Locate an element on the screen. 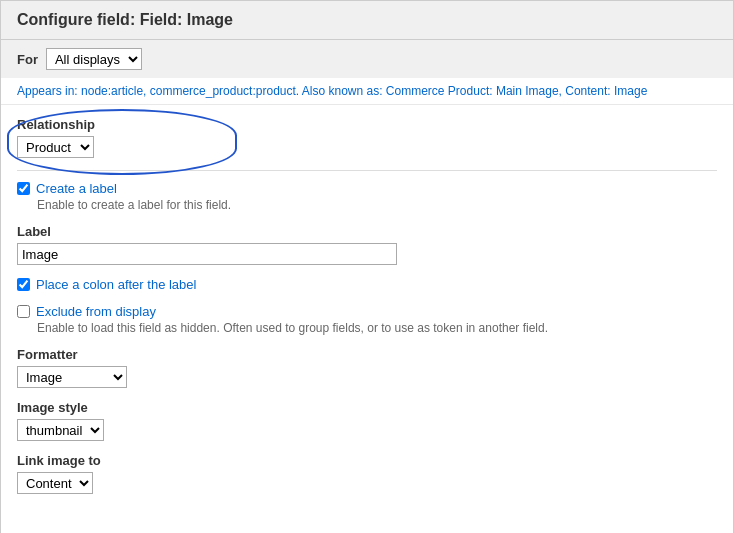 The image size is (734, 533). for-label: For is located at coordinates (28, 60).